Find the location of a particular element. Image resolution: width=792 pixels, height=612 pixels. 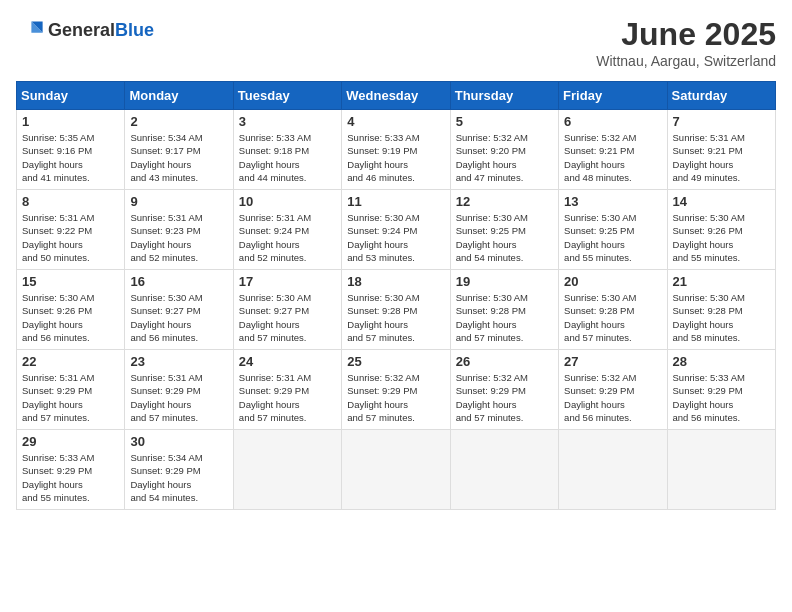

day-number: 14 is located at coordinates (722, 202).